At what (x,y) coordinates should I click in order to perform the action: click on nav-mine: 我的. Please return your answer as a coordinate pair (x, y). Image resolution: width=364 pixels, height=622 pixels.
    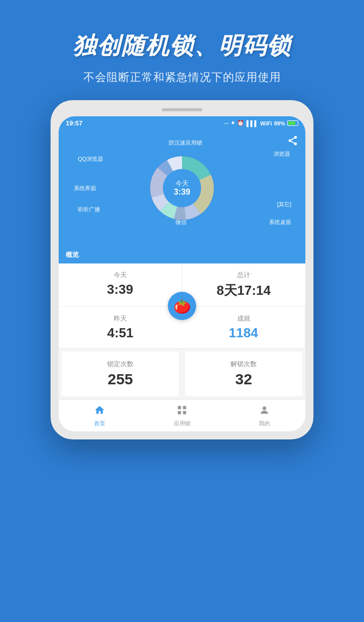
    Looking at the image, I should click on (264, 416).